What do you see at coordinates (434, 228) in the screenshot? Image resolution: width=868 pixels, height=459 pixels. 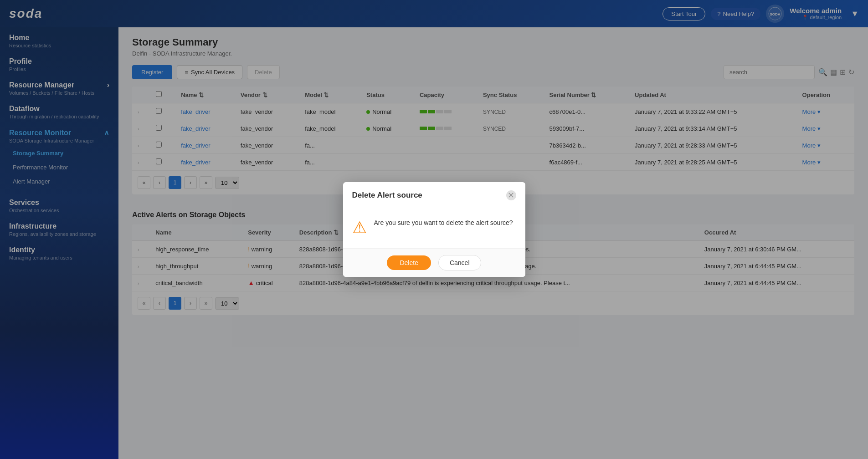 I see `modal-body: ⚠ Are you sure you want to delete the al…` at bounding box center [434, 228].